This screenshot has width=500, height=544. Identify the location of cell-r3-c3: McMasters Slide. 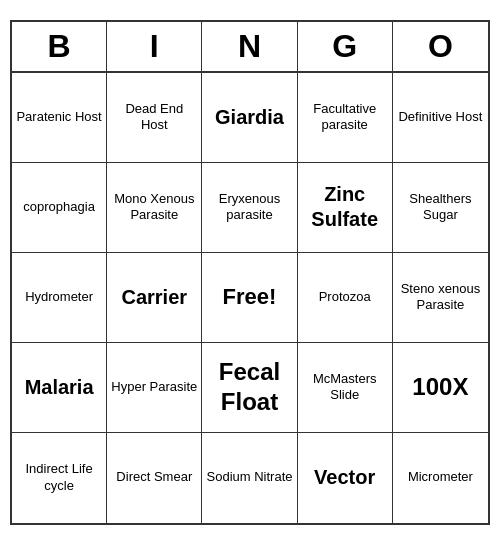
(346, 388).